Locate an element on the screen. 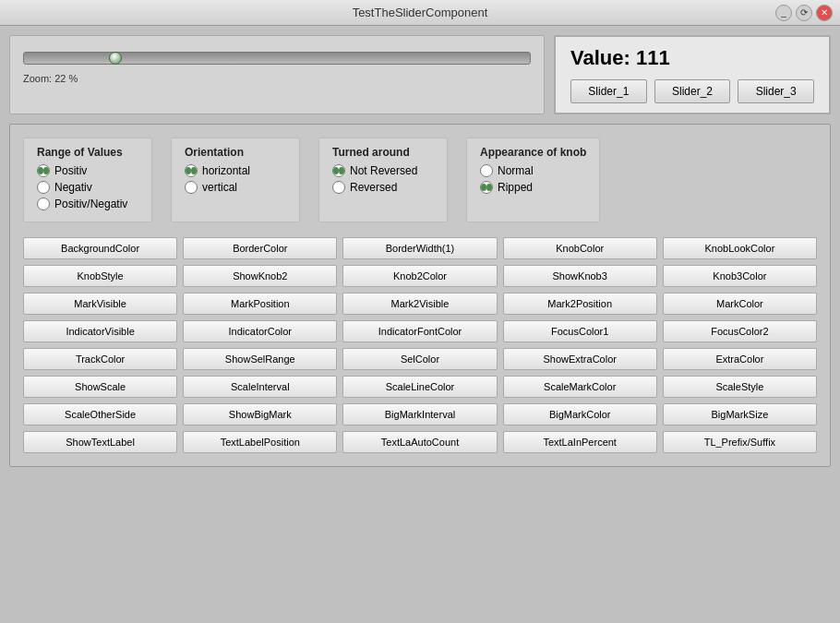 The height and width of the screenshot is (623, 840). appearance-ripped-option: Ripped is located at coordinates (534, 187).